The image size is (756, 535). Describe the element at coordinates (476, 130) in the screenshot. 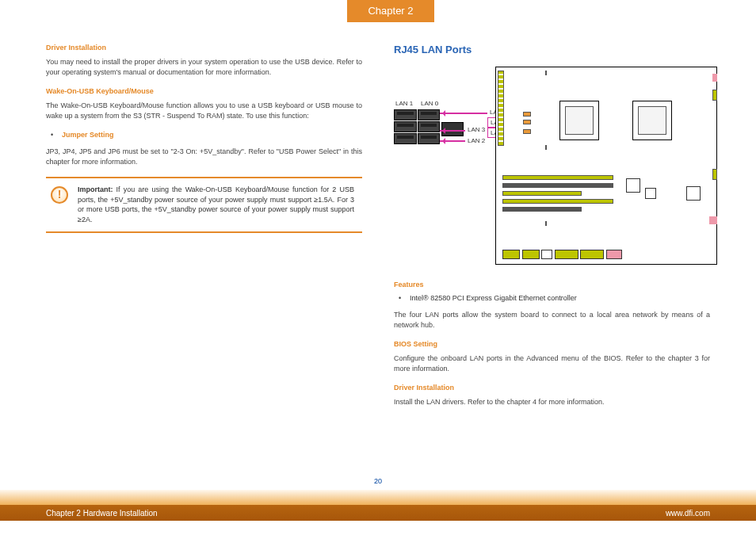

I see `lan3-callout: LAN 3` at that location.